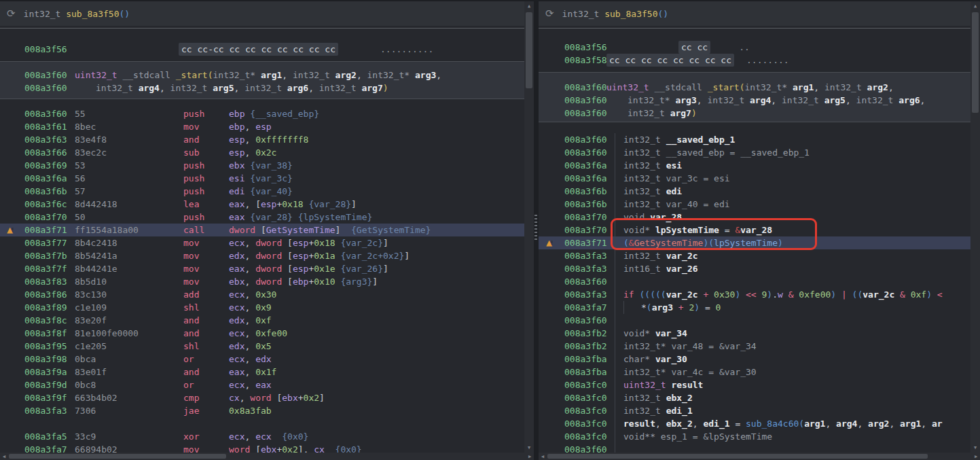 This screenshot has width=980, height=460. Describe the element at coordinates (325, 269) in the screenshot. I see `code-token: 0x1e` at that location.